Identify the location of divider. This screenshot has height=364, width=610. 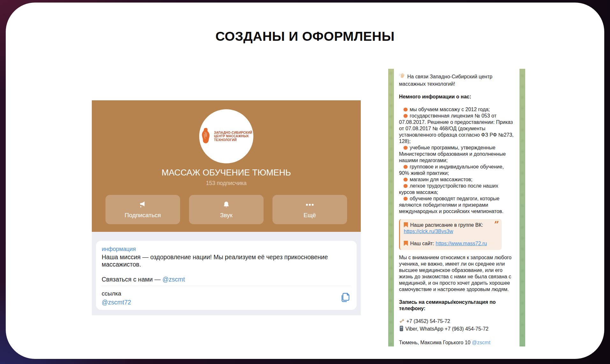
(226, 286).